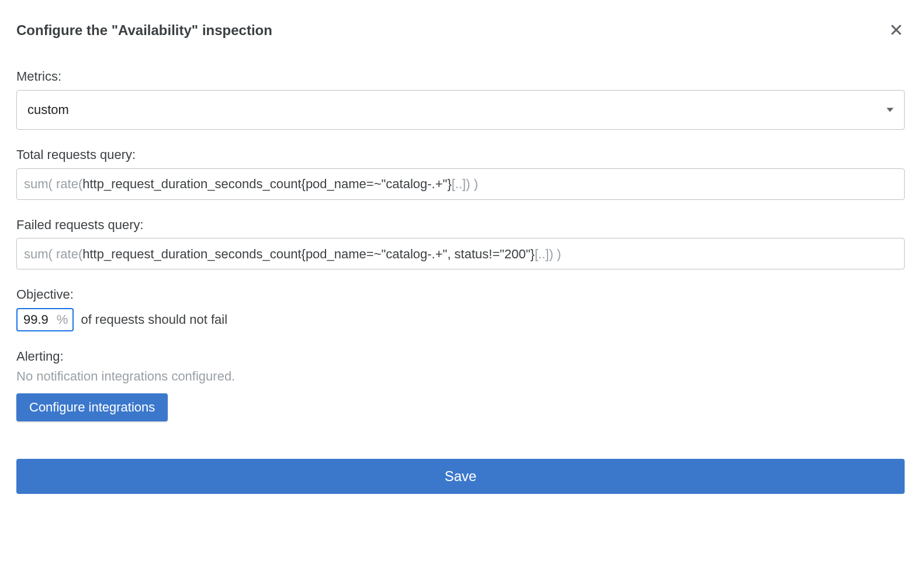  What do you see at coordinates (460, 357) in the screenshot?
I see `alerting-label: Alerting:` at bounding box center [460, 357].